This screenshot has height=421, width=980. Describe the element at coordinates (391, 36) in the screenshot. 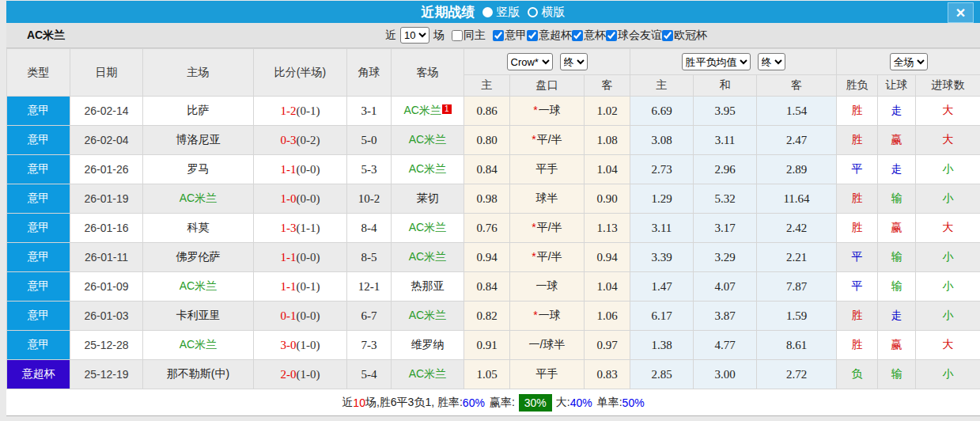

I see `near-label: 近` at that location.